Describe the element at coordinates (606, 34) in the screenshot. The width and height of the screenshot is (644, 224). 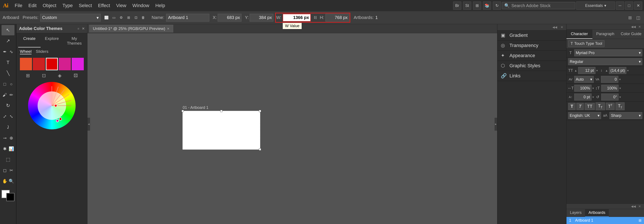
I see `tab-paragraph: Paragraph` at that location.